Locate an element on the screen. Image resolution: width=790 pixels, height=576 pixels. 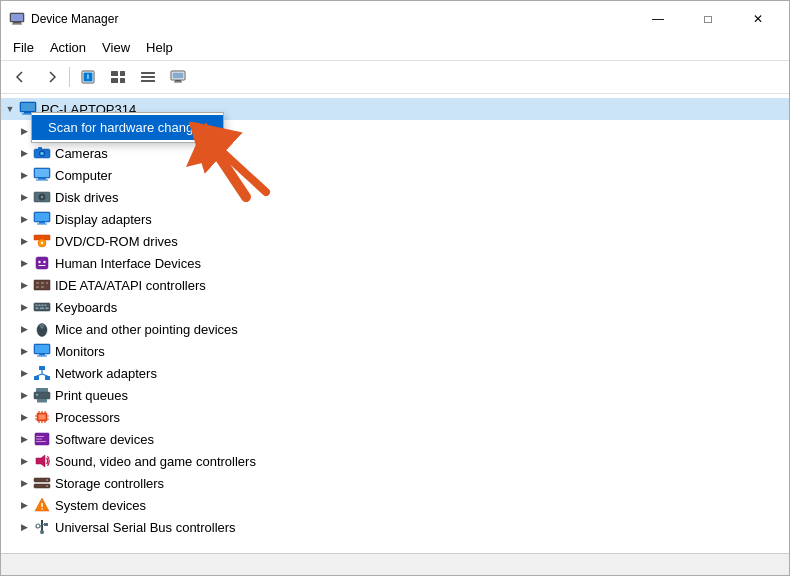
tree-item: ▶DVD/CD-ROM drives is located at coordinates (395, 241).